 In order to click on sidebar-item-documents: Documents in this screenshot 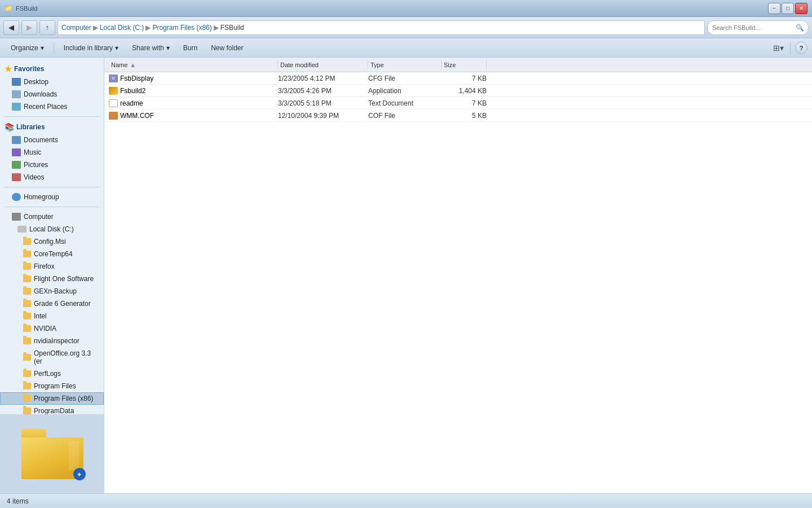, I will do `click(52, 140)`.